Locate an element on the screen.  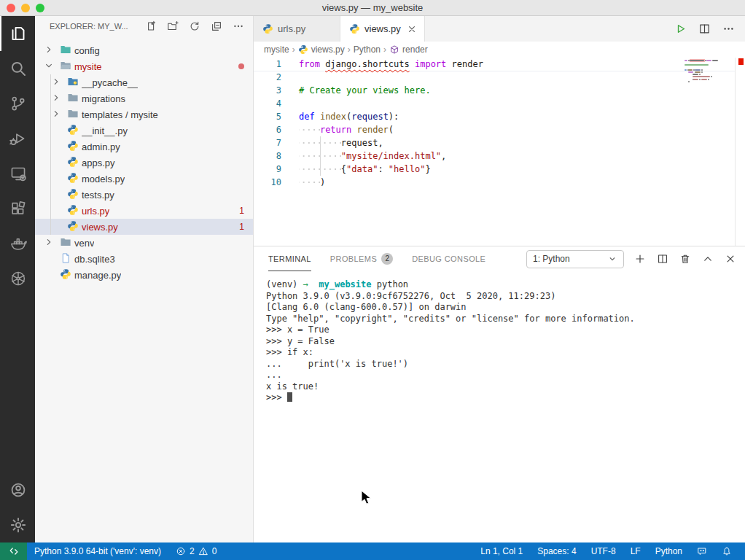
tree-item-config: config is located at coordinates (144, 50).